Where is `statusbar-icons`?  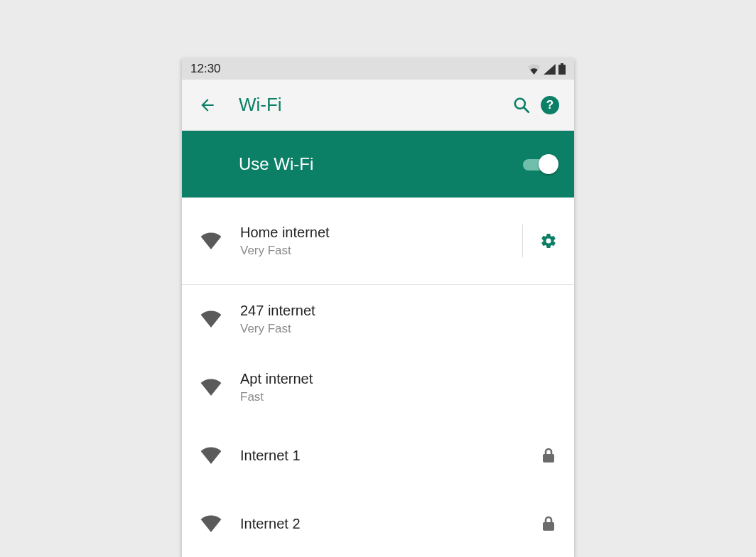
statusbar-icons is located at coordinates (546, 69).